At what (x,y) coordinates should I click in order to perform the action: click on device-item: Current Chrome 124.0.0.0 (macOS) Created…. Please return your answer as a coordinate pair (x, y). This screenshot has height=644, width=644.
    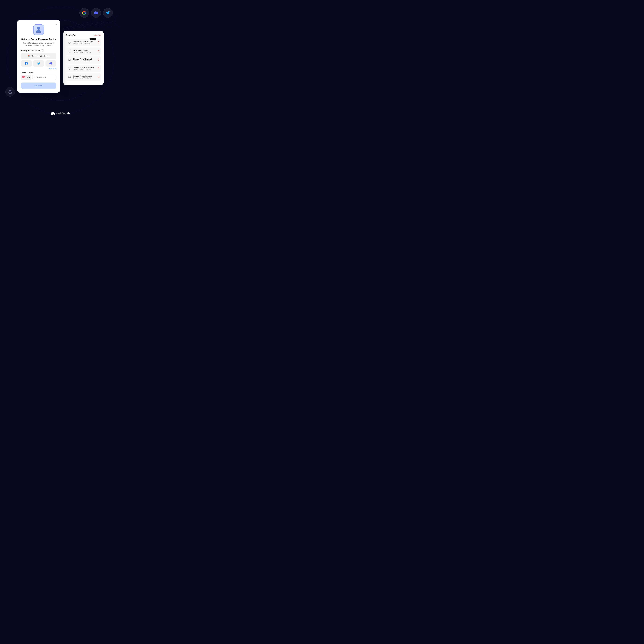
    Looking at the image, I should click on (83, 43).